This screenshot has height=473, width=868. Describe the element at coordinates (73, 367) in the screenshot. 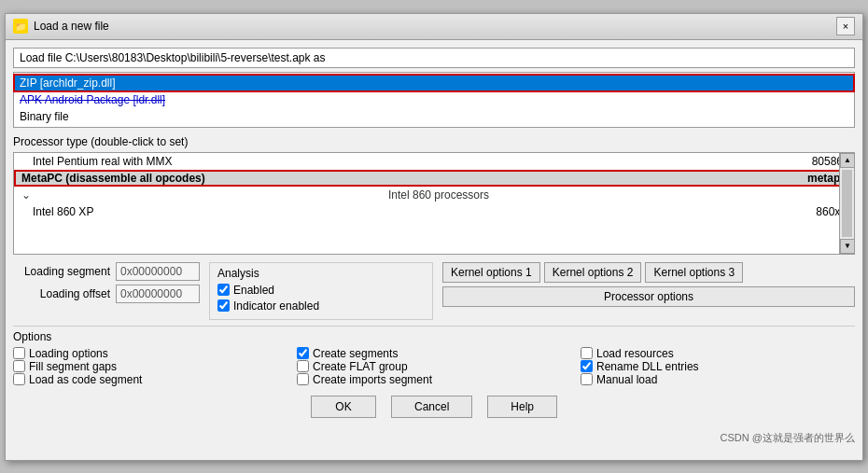

I see `option-fill-segment-gaps-label: Fill segment gaps` at that location.